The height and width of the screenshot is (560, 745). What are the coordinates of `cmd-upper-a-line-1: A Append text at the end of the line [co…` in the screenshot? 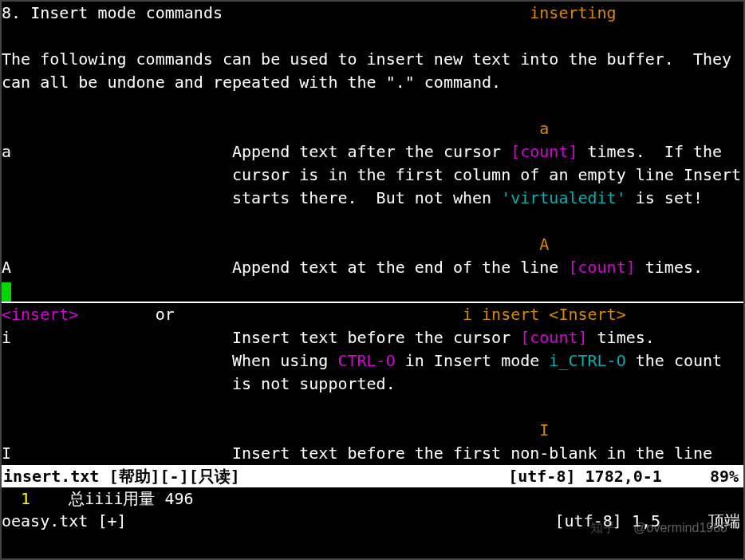 It's located at (372, 268).